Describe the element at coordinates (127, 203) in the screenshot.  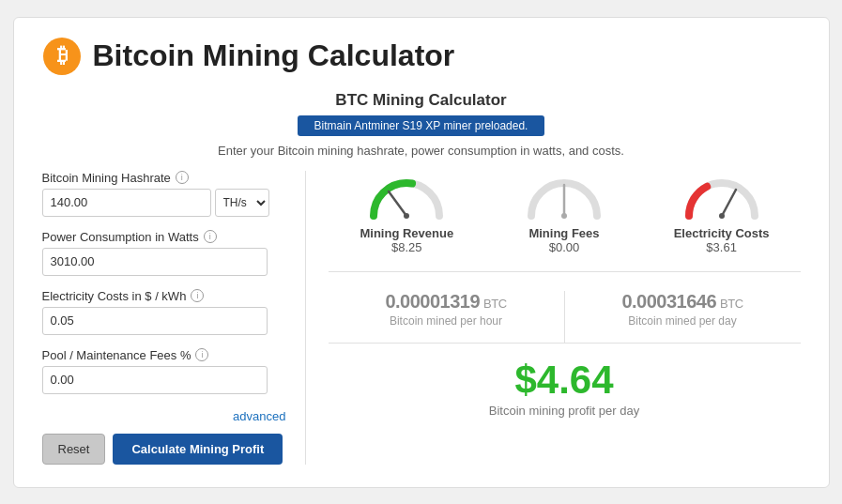
I see `hashrate-input` at that location.